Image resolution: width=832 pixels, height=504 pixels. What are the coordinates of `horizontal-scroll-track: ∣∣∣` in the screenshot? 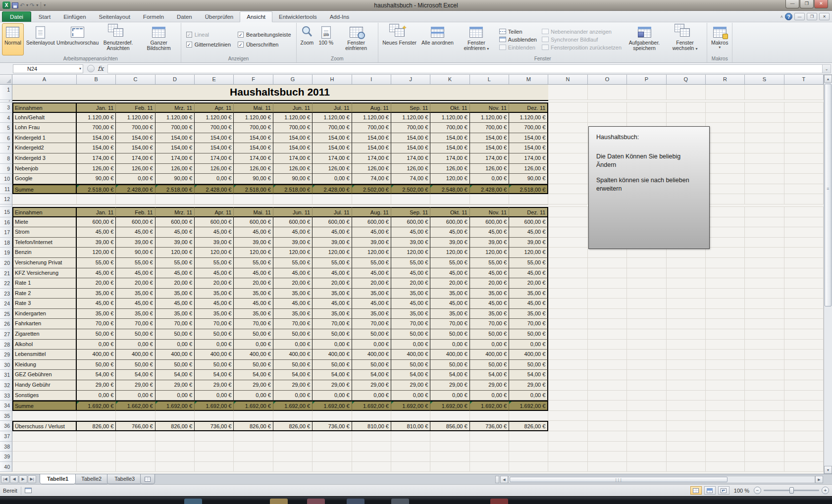 It's located at (662, 479).